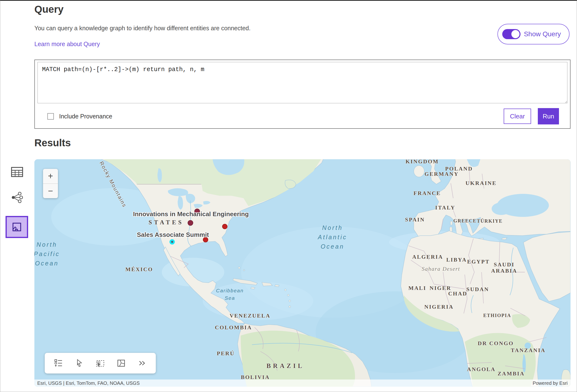  I want to click on map-label: CHAD, so click(458, 294).